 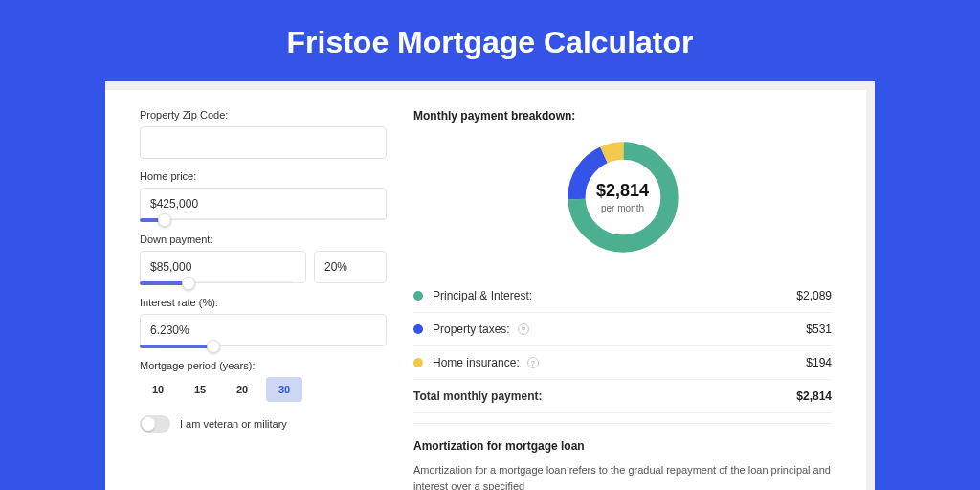 What do you see at coordinates (165, 220) in the screenshot?
I see `home-price-slider-thumb` at bounding box center [165, 220].